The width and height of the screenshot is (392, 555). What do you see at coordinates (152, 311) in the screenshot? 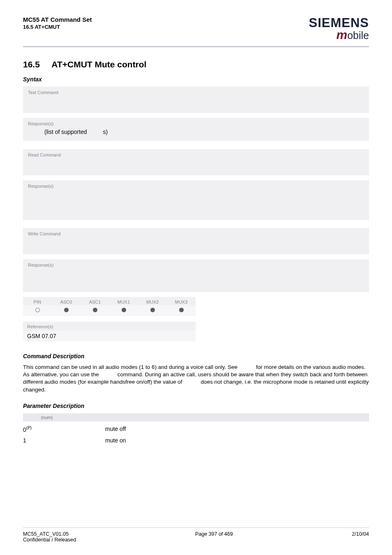
I see `pin-val-mux2` at bounding box center [152, 311].